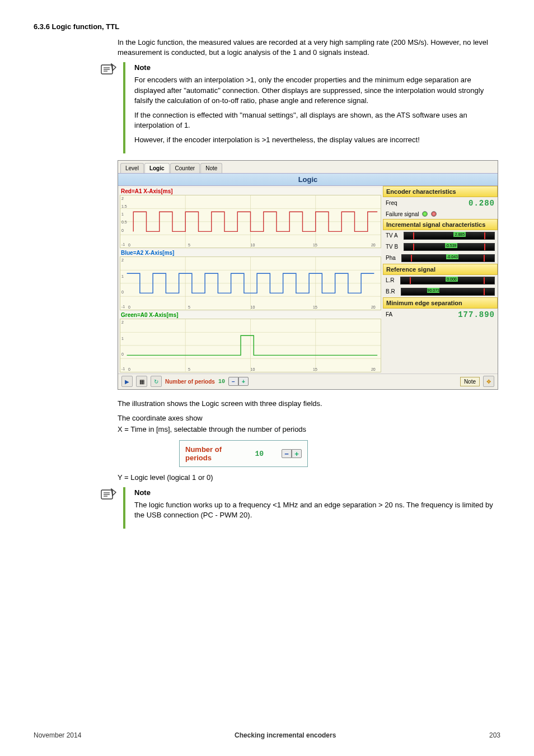 This screenshot has width=534, height=756. What do you see at coordinates (317, 510) in the screenshot?
I see `note-text: The logic function works up to a frequen…` at bounding box center [317, 510].